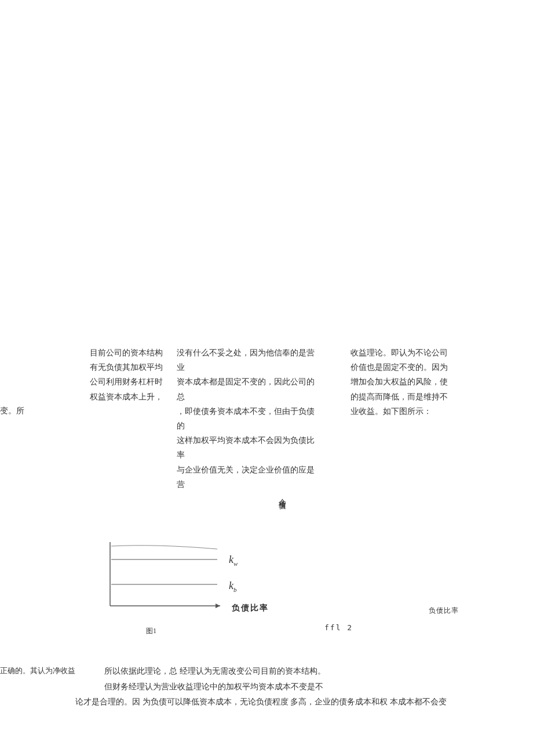 Image resolution: width=533 pixels, height=756 pixels. Describe the element at coordinates (307, 688) in the screenshot. I see `bottom-row-2: 但财务经理认为营业收益理论中的加权平均资本成本不变是不` at that location.